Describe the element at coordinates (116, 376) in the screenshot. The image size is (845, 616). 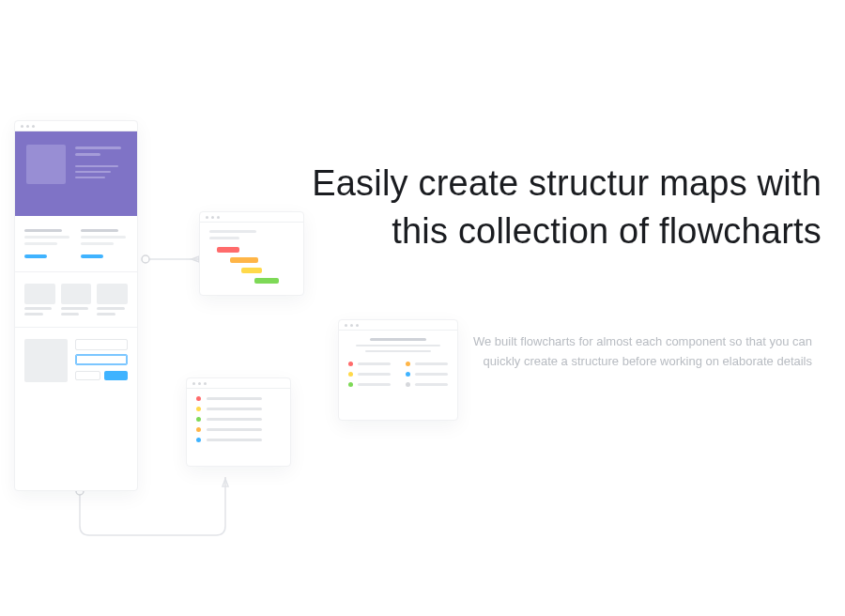
I see `primary-button` at that location.